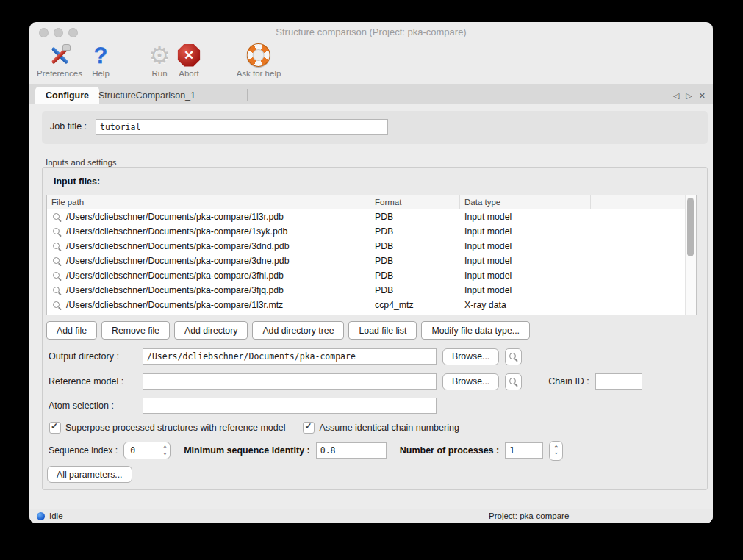  I want to click on all-parameters-button: All parameters..., so click(90, 475).